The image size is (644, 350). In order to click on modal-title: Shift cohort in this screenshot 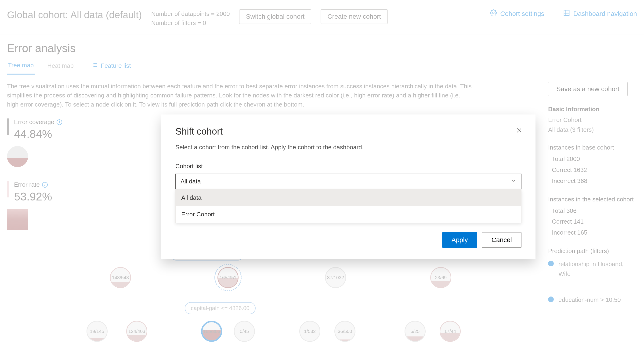, I will do `click(348, 131)`.